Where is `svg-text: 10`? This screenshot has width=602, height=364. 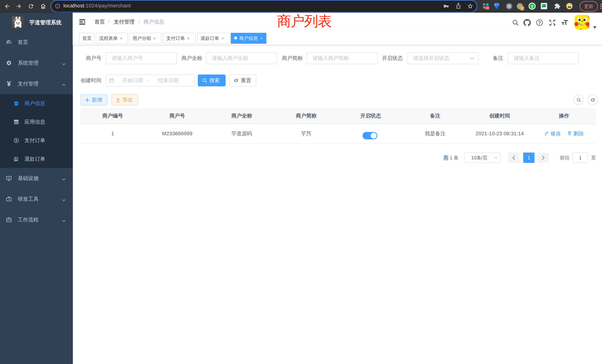
svg-text: 10 is located at coordinates (487, 8).